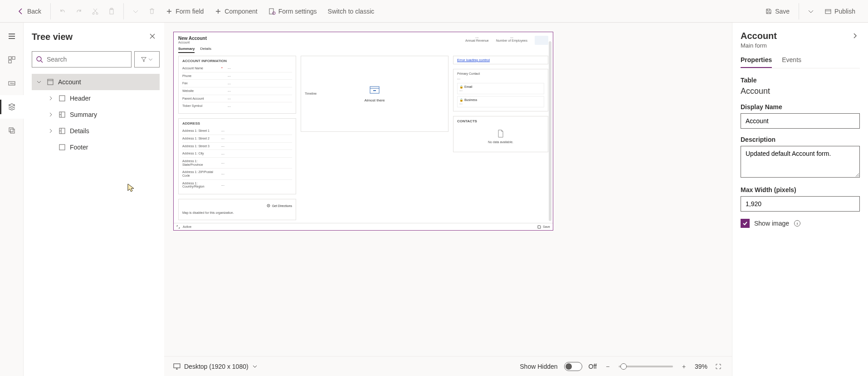  Describe the element at coordinates (237, 209) in the screenshot. I see `preview-section-map: Get Directions Map is disabled for this …` at that location.